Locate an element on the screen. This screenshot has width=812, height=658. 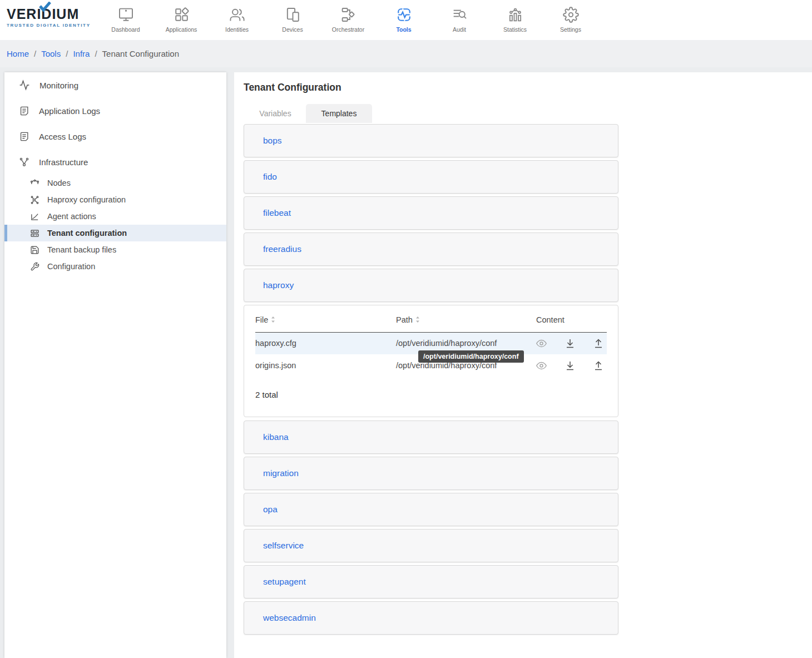
panel-label: bops is located at coordinates (273, 141).